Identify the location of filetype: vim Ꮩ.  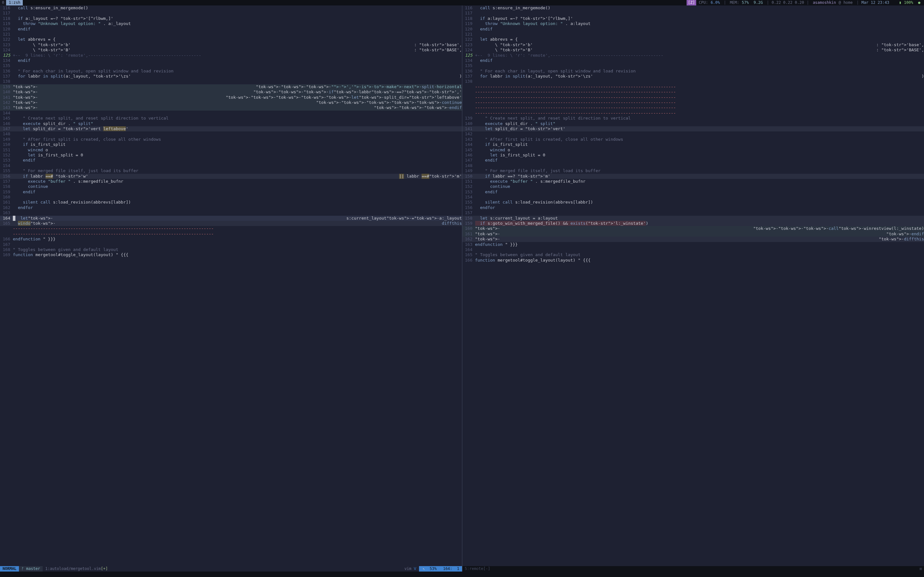
(410, 569).